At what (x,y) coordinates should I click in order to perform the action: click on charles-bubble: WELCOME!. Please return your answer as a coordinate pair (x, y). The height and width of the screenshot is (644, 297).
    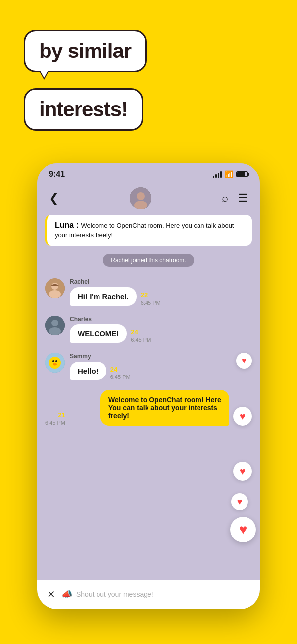
    Looking at the image, I should click on (98, 334).